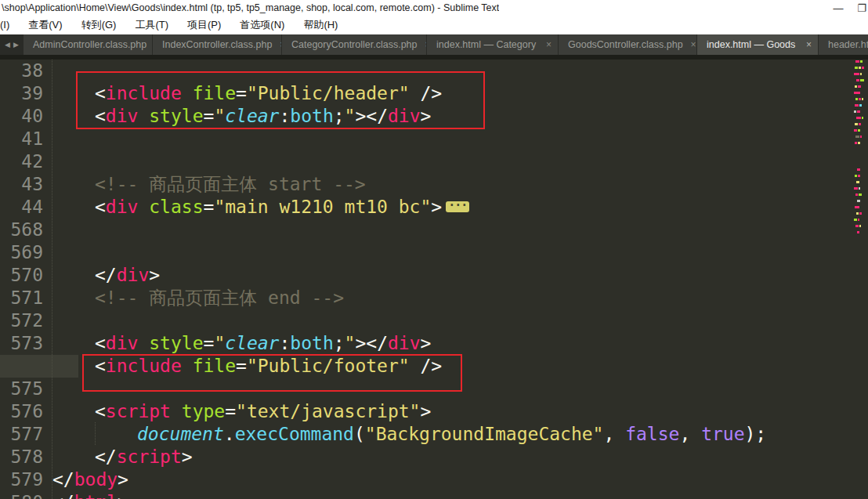  Describe the element at coordinates (434, 389) in the screenshot. I see `code-line-575: 575` at that location.